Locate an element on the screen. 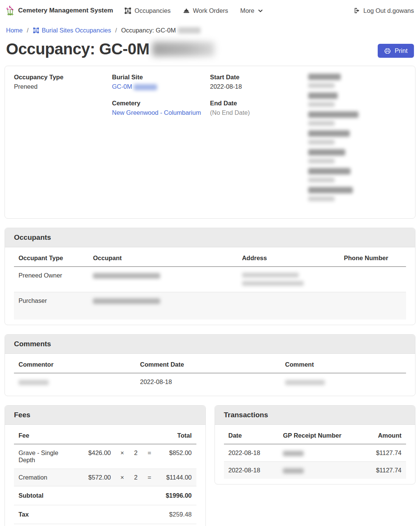  summary-value: $259.48 is located at coordinates (176, 515).